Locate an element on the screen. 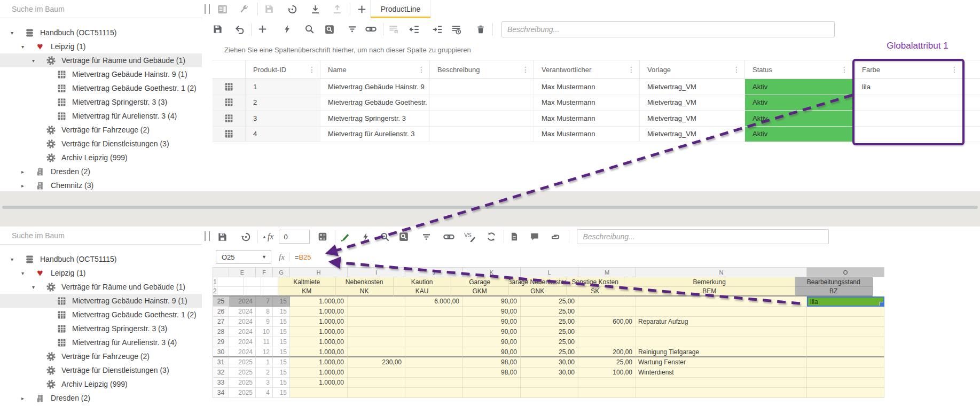  tree-item-goethestr: Mietvertrag Gebäude Goethestr. 1 (2) is located at coordinates (101, 315).